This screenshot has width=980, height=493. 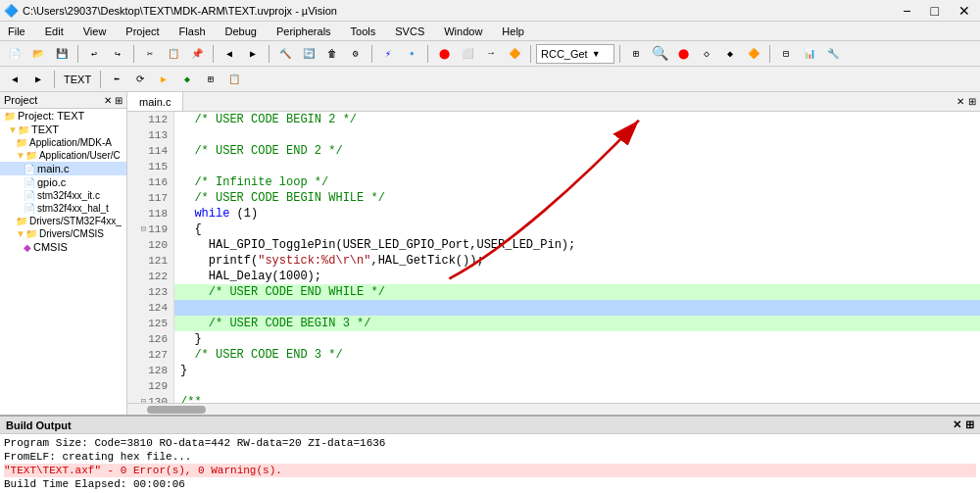 What do you see at coordinates (575, 54) in the screenshot?
I see `target-dropdown: RCC_Get ▼` at bounding box center [575, 54].